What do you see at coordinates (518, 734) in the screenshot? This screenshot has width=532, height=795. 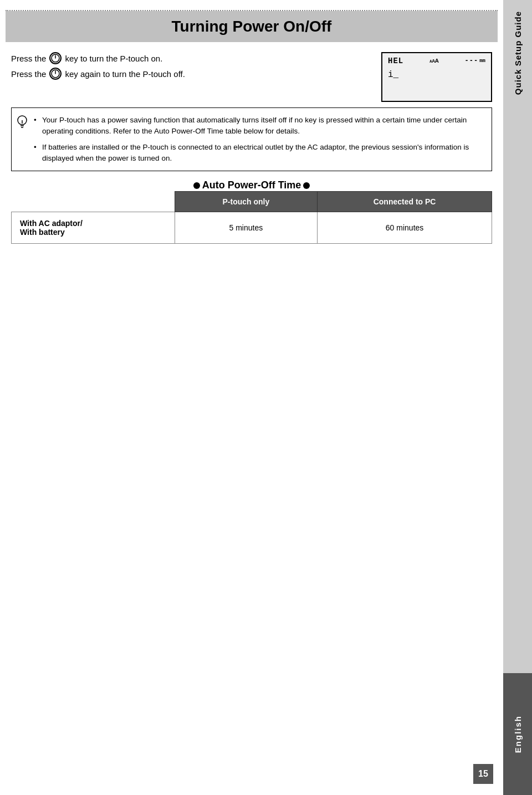 I see `sidebar-bottom-section: English` at bounding box center [518, 734].